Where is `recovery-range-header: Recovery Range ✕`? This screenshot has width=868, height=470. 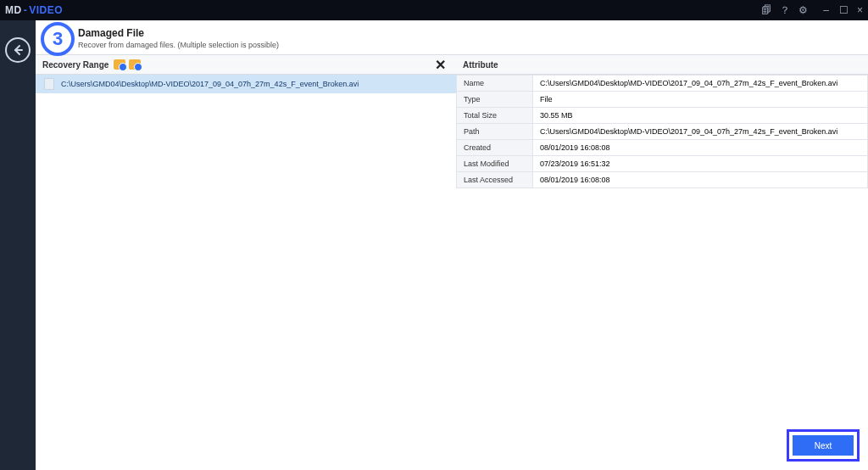 recovery-range-header: Recovery Range ✕ is located at coordinates (246, 64).